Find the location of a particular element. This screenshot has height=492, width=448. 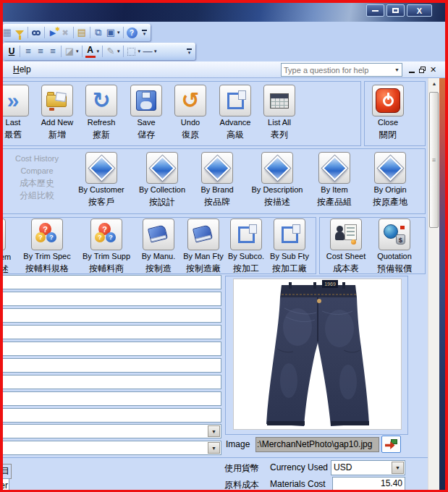

new-object-dropdown-icon: ▾ is located at coordinates (119, 33).